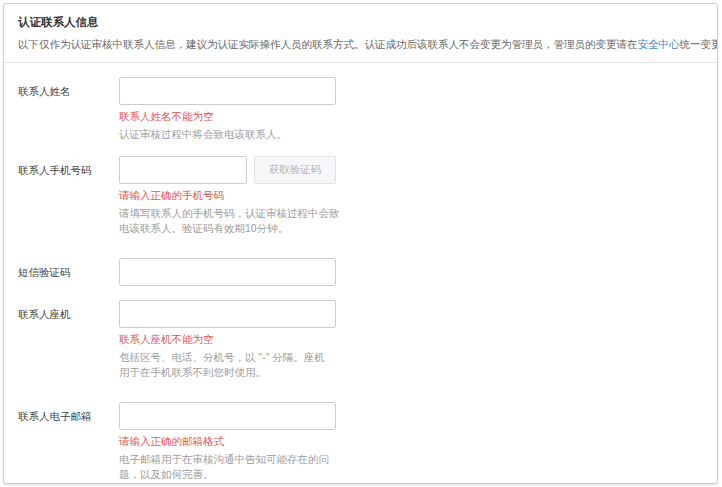  I want to click on landline-error: 联系人座机不能为空, so click(411, 339).